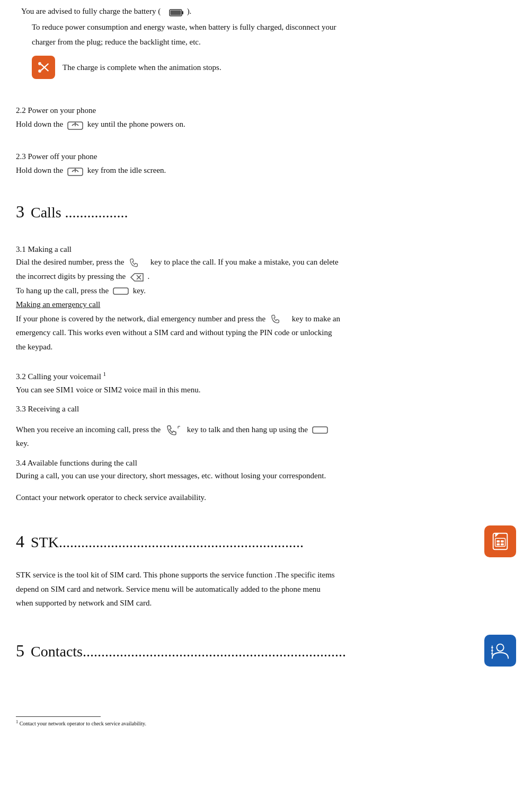 The image size is (532, 789). I want to click on section-31-dial: Dial the desired number, press the key t…, so click(266, 262).